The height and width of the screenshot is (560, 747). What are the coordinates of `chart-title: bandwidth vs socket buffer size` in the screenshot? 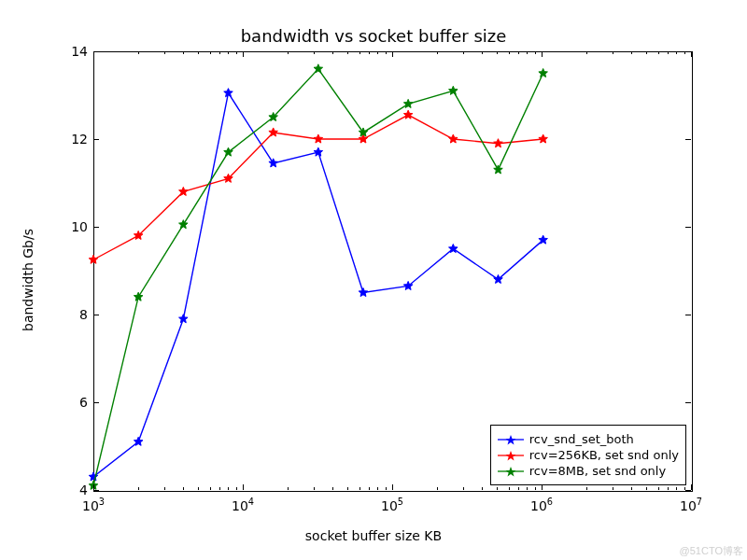 It's located at (374, 35).